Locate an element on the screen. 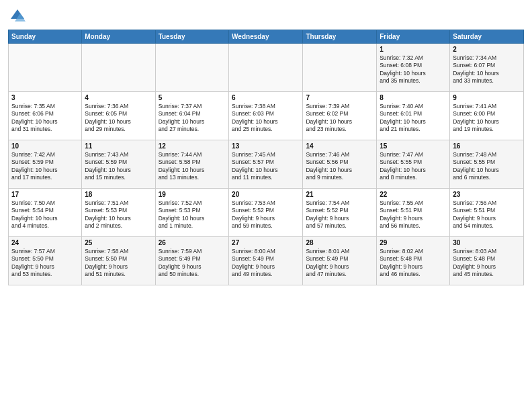  day-cell: 3Sunrise: 7:35 AMSunset: 6:06 PMDaylight… is located at coordinates (46, 116).